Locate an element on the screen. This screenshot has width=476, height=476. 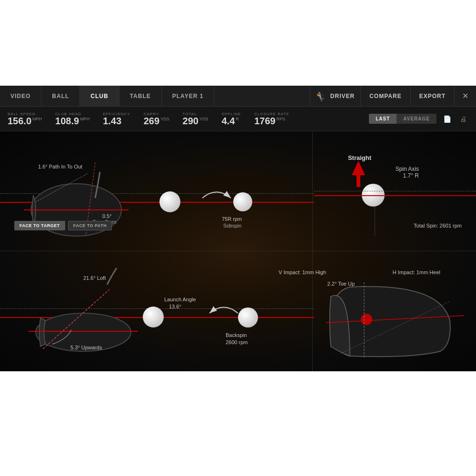
face-open-value: 0.5° is located at coordinates (107, 216).